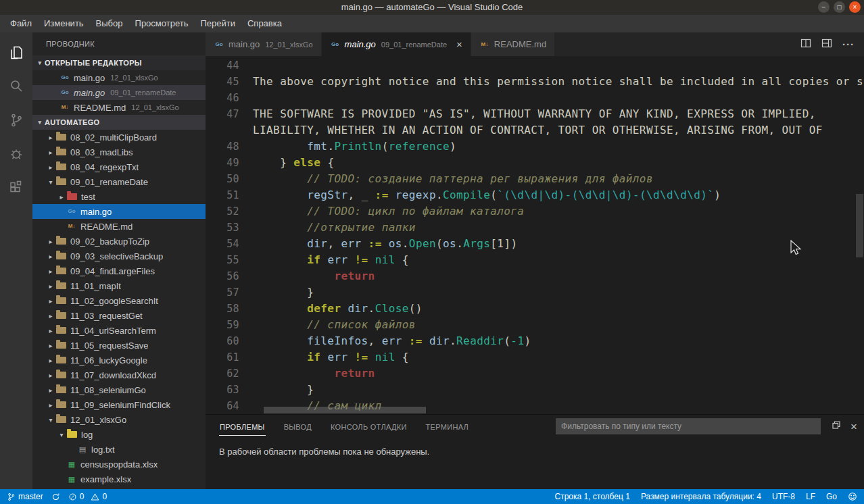  I want to click on feedback-smiley-icon, so click(853, 497).